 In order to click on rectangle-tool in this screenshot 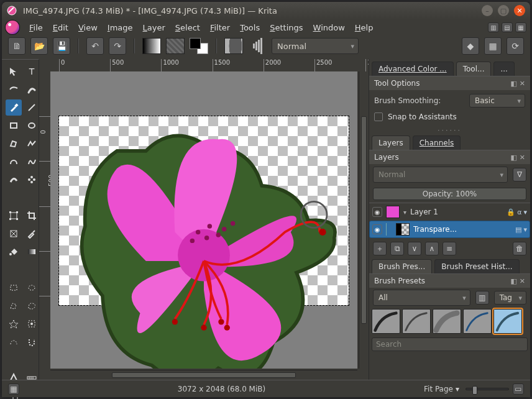, I will do `click(14, 126)`.